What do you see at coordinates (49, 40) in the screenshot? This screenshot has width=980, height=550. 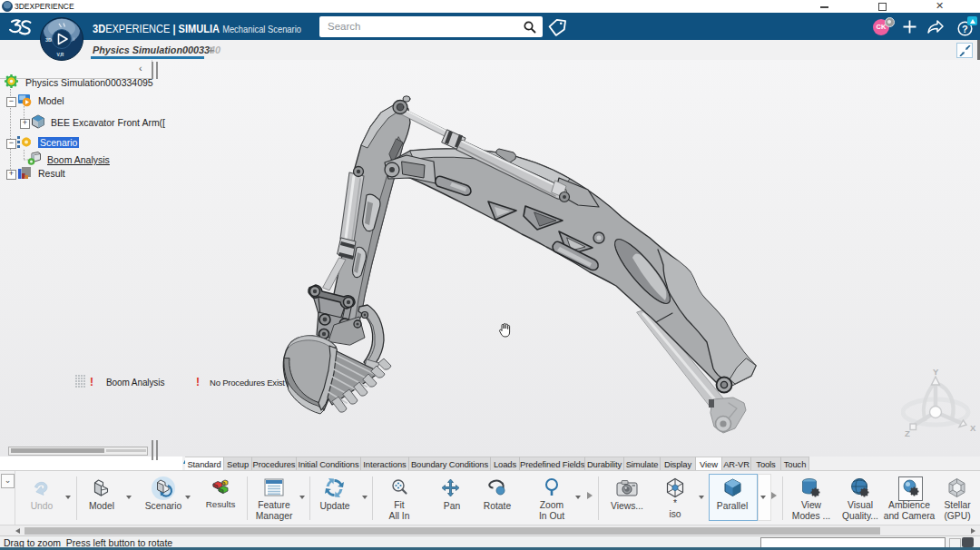 I see `svg-text: 3D` at bounding box center [49, 40].